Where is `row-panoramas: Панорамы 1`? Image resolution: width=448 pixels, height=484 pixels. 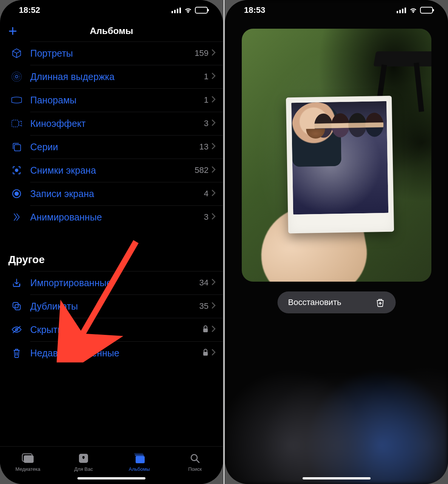 row-panoramas: Панорамы 1 is located at coordinates (111, 100).